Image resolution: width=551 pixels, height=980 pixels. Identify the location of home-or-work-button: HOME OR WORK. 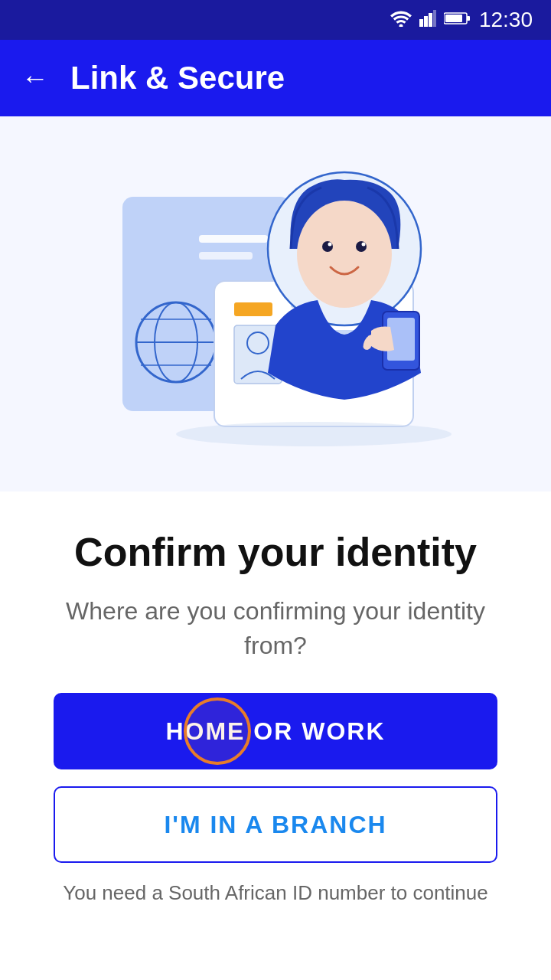
(276, 731).